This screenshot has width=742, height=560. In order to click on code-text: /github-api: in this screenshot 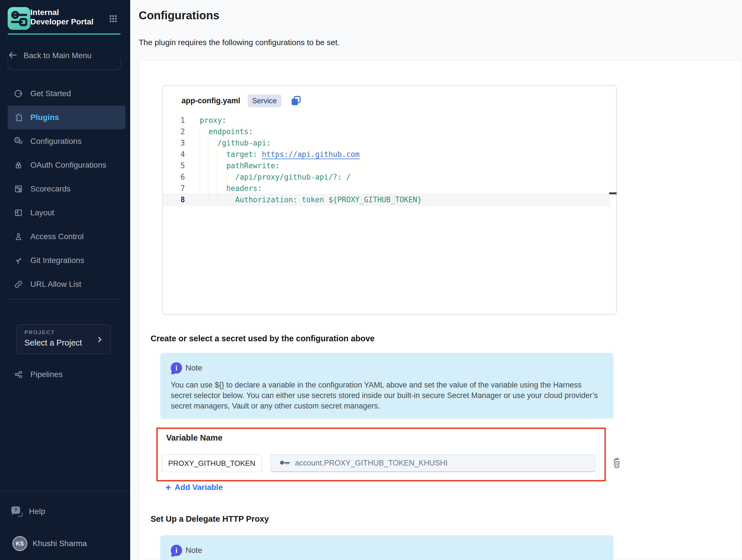, I will do `click(228, 143)`.